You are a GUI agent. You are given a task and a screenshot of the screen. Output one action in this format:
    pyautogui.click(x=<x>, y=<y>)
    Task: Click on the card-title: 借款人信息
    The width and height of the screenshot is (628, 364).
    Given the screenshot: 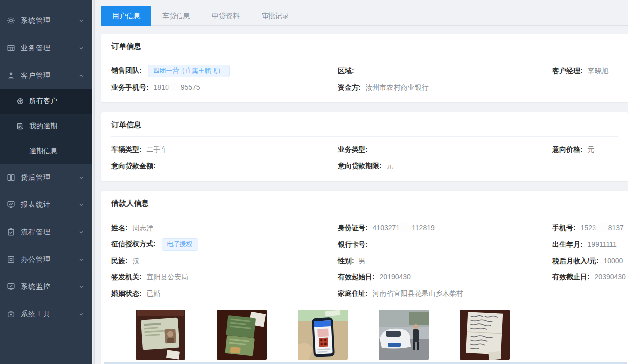 What is the action you would take?
    pyautogui.click(x=365, y=207)
    